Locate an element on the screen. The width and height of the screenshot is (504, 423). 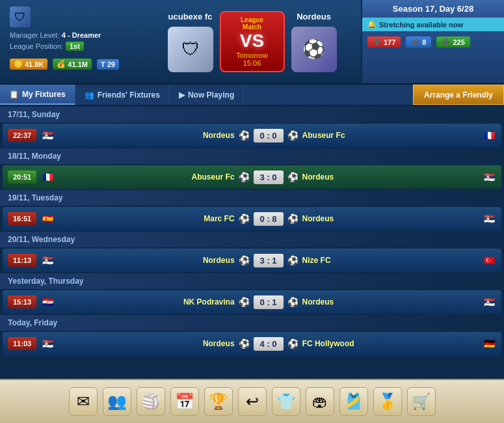
arrange-friendly-button: Arrange a Friendly is located at coordinates (458, 95).